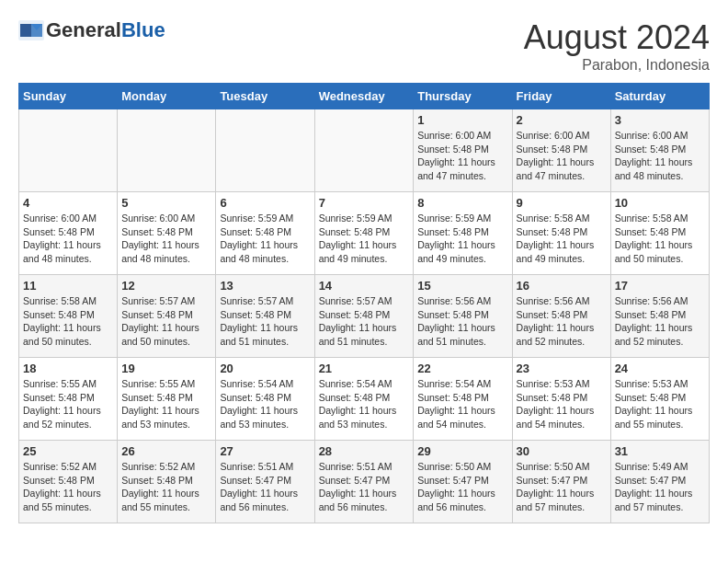  What do you see at coordinates (561, 399) in the screenshot?
I see `calendar-cell: 23Sunrise: 5:53 AMSunset: 5:48 PMDayligh…` at bounding box center [561, 399].